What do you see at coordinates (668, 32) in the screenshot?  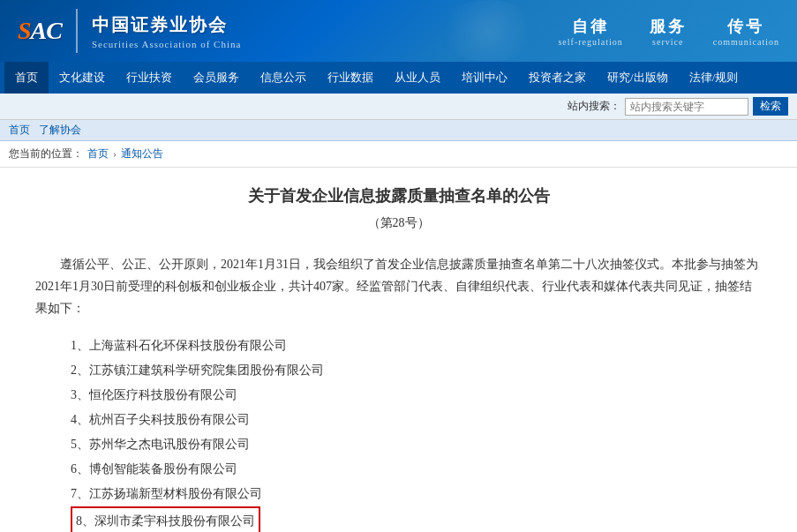 I see `tag-service: 服务 service` at bounding box center [668, 32].